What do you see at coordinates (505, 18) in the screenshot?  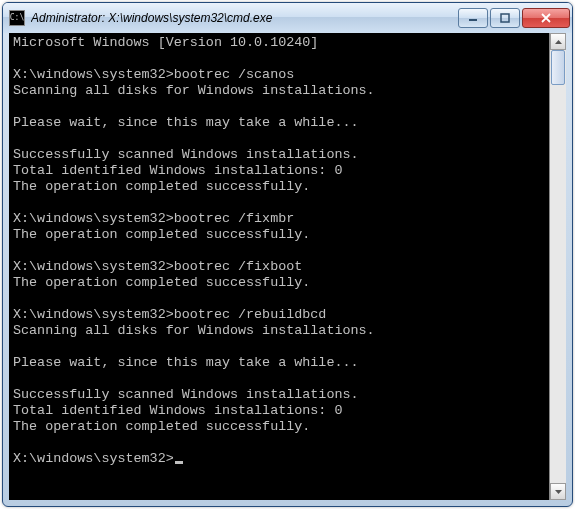 I see `maximize-icon` at bounding box center [505, 18].